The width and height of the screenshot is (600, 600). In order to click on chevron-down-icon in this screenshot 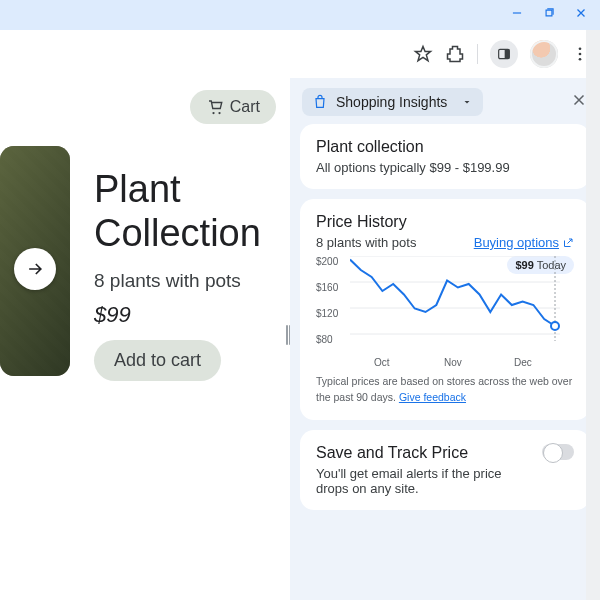, I will do `click(467, 102)`.